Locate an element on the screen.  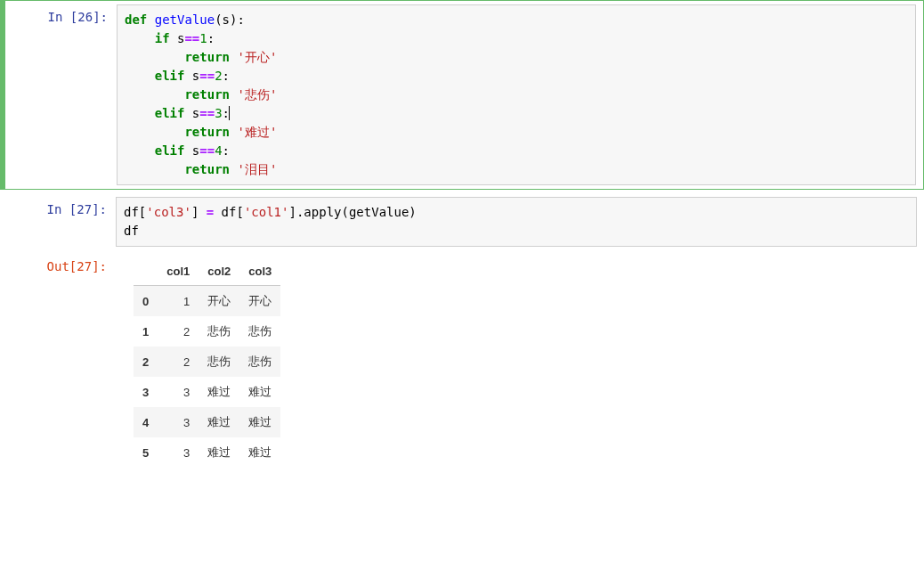
table-row: 12悲伤悲伤 is located at coordinates (207, 331).